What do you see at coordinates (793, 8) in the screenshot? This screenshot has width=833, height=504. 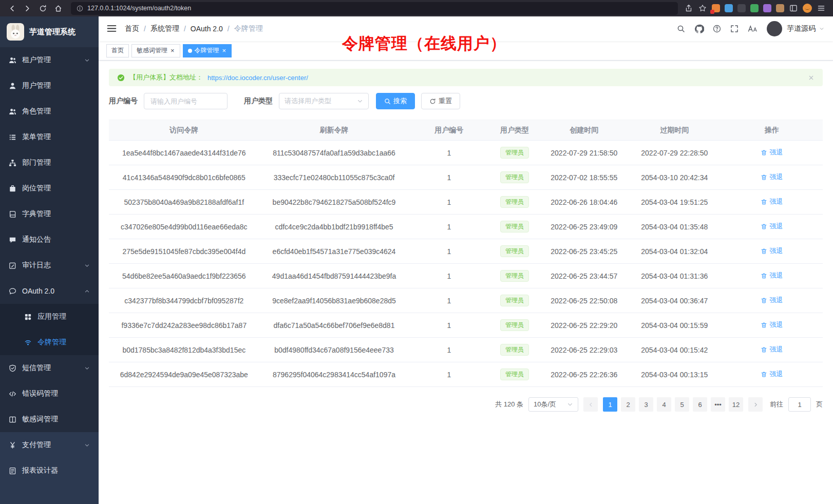 I see `sidebar-toggle-icon` at bounding box center [793, 8].